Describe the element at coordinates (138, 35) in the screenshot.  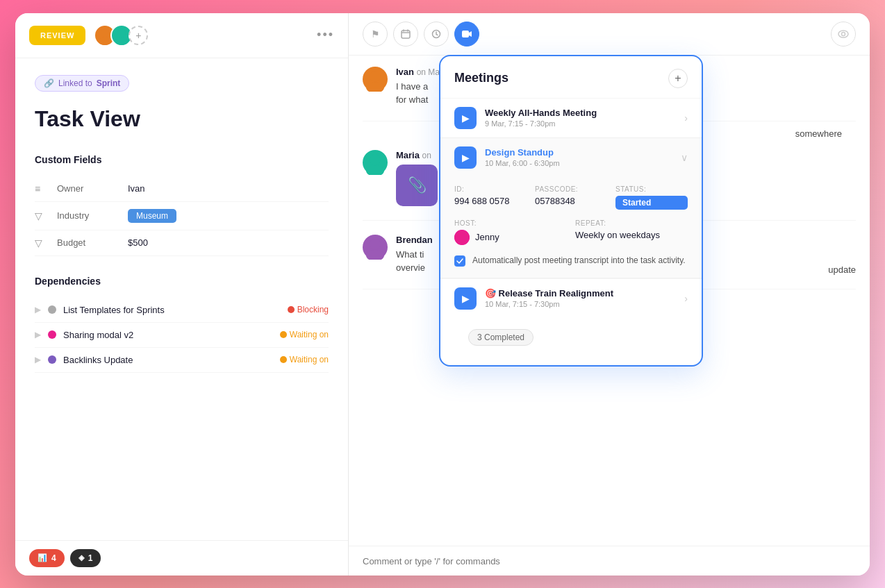
I see `add-avatar-button: +` at that location.